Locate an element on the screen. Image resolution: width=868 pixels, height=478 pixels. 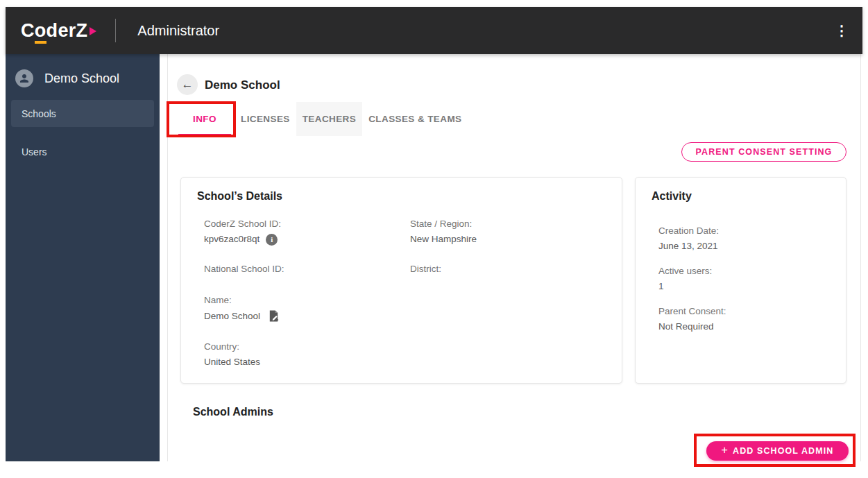
sidebar-school-name: Demo School is located at coordinates (82, 79).